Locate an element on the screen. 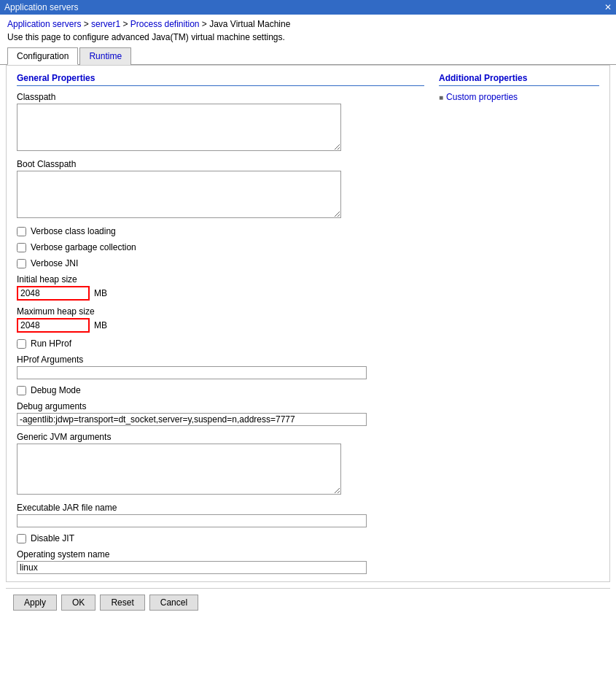 Image resolution: width=616 pixels, height=693 pixels. custom-properties-link-row: ■ Custom properties is located at coordinates (519, 97).